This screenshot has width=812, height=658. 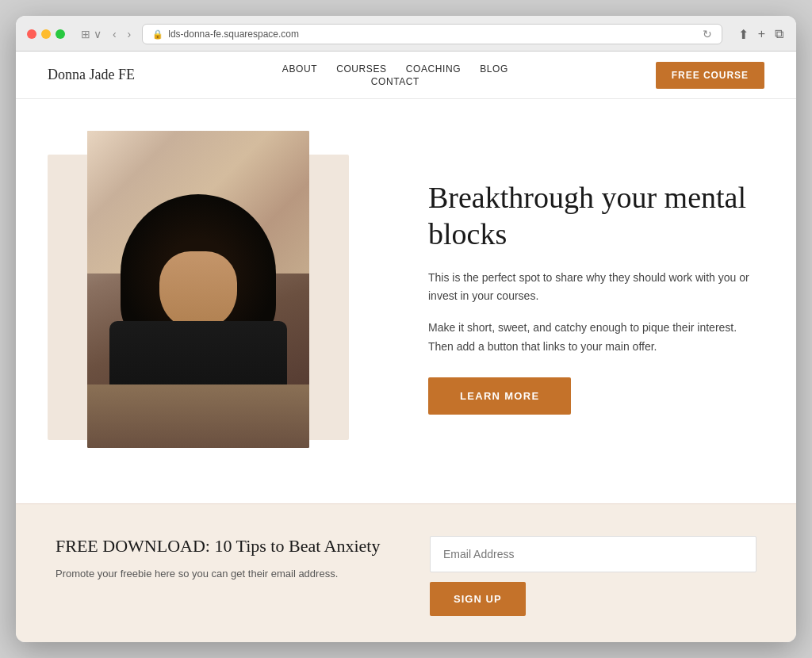 What do you see at coordinates (300, 69) in the screenshot?
I see `nav-link-about: ABOUT` at bounding box center [300, 69].